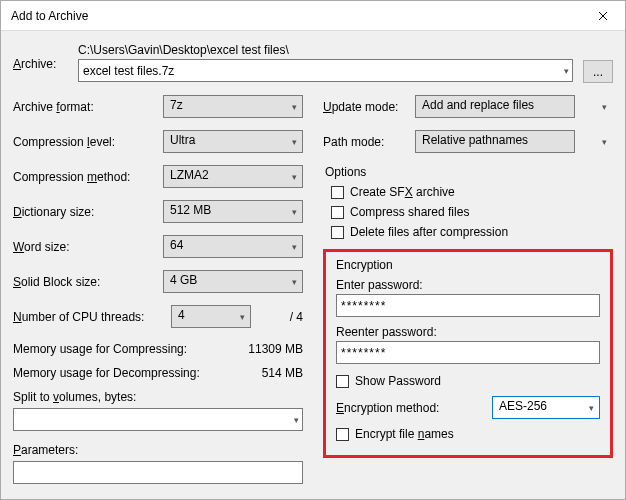  What do you see at coordinates (603, 16) in the screenshot?
I see `close-icon` at bounding box center [603, 16].